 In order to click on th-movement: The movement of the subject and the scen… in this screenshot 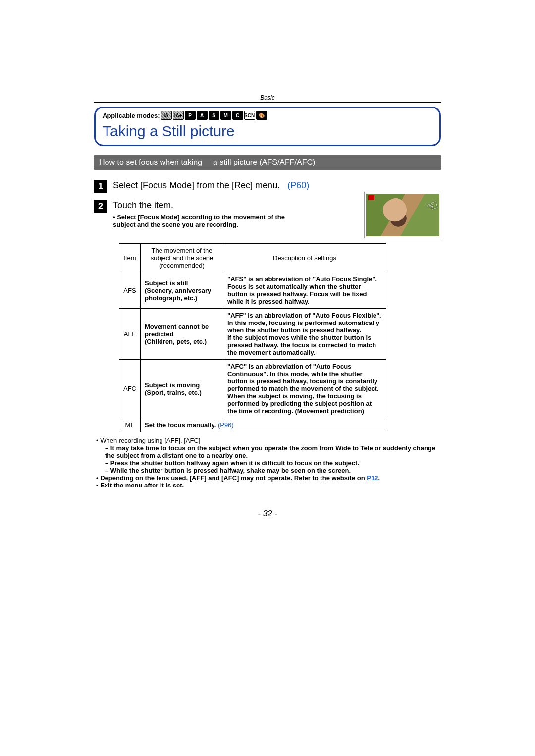, I will do `click(182, 258)`.